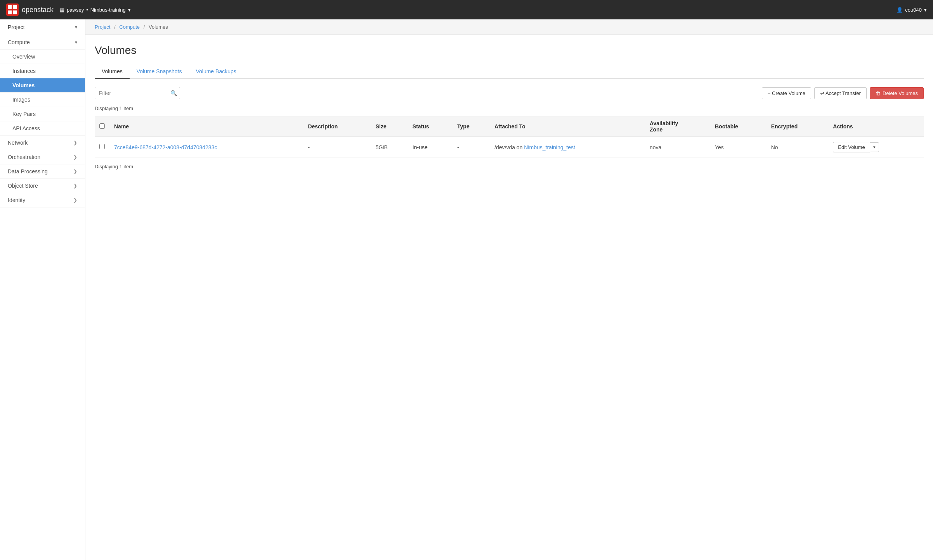 The image size is (933, 560). Describe the element at coordinates (43, 171) in the screenshot. I see `sidebar-data-processing-header: Data Processing ❯` at that location.